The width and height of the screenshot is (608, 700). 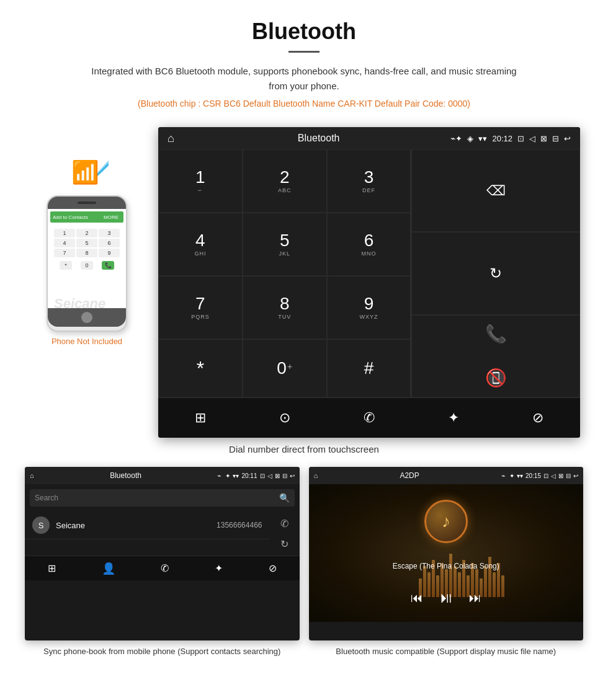 I want to click on nav-bt-btn: ✦, so click(x=454, y=418).